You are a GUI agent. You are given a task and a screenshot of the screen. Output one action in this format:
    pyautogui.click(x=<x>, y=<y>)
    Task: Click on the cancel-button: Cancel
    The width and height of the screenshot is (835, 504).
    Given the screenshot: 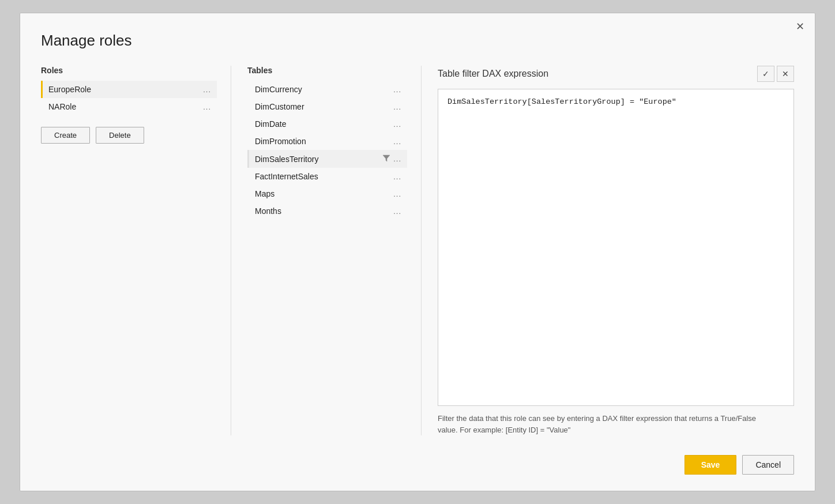 What is the action you would take?
    pyautogui.click(x=768, y=465)
    